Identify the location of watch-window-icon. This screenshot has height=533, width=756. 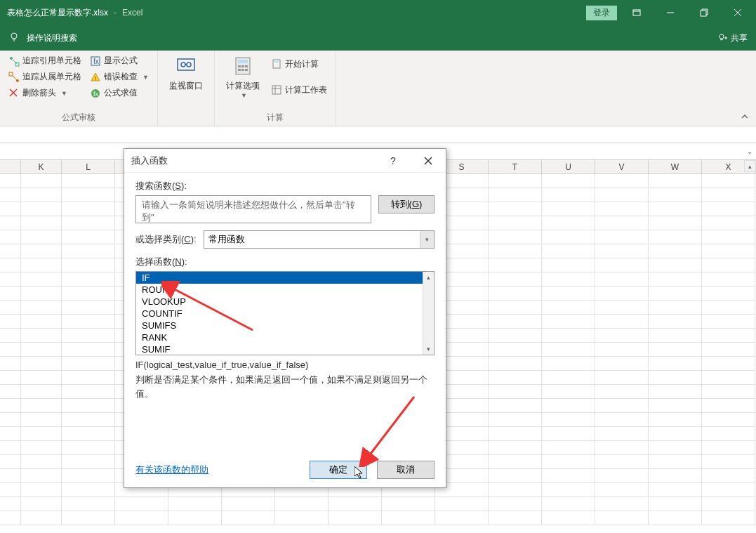
(186, 66).